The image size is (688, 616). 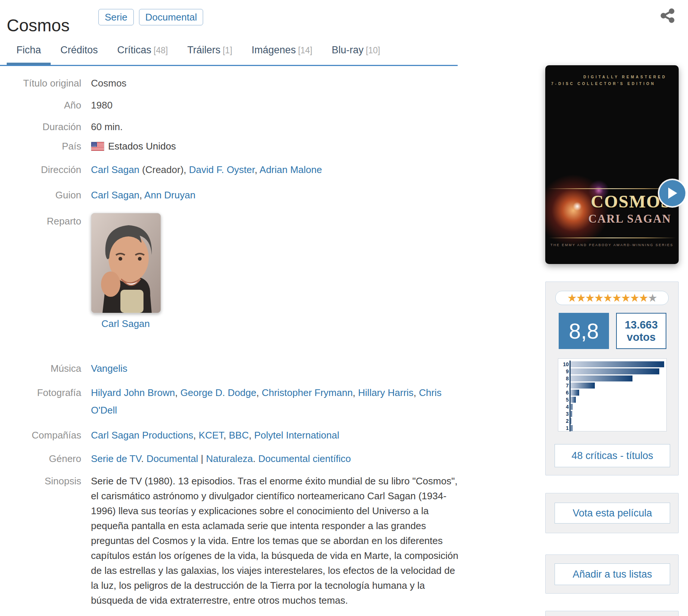 What do you see at coordinates (126, 263) in the screenshot?
I see `cast-photo` at bounding box center [126, 263].